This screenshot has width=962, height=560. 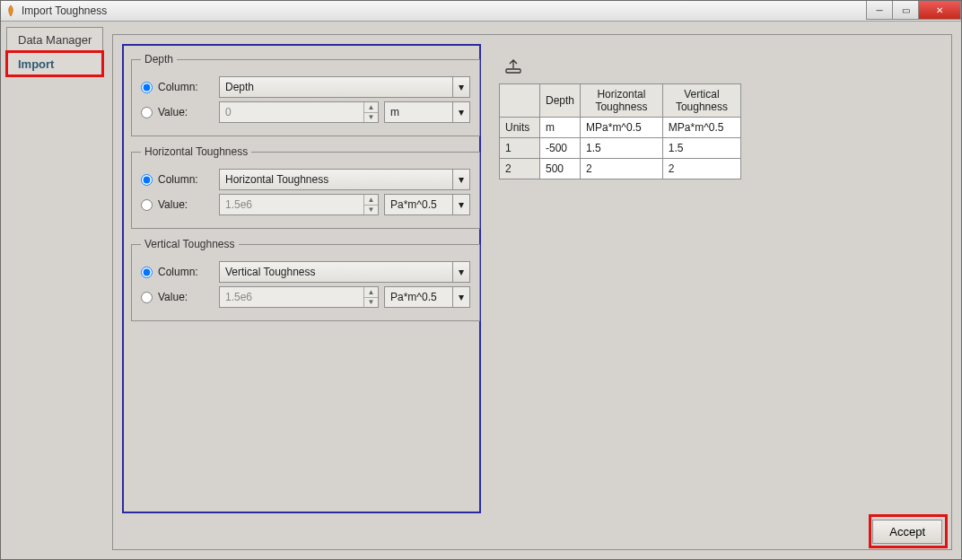 What do you see at coordinates (907, 531) in the screenshot?
I see `accept-button: Accept` at bounding box center [907, 531].